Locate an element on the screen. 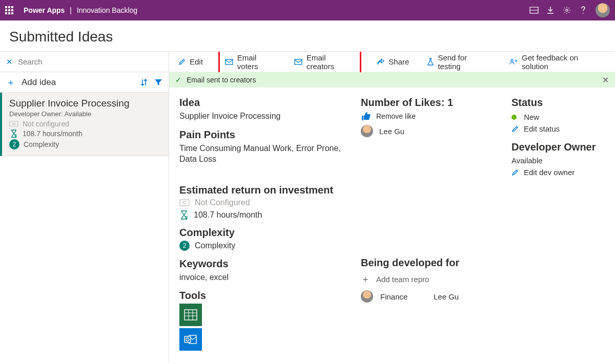  email-actions-highlight: Email voters Email creators is located at coordinates (290, 63).